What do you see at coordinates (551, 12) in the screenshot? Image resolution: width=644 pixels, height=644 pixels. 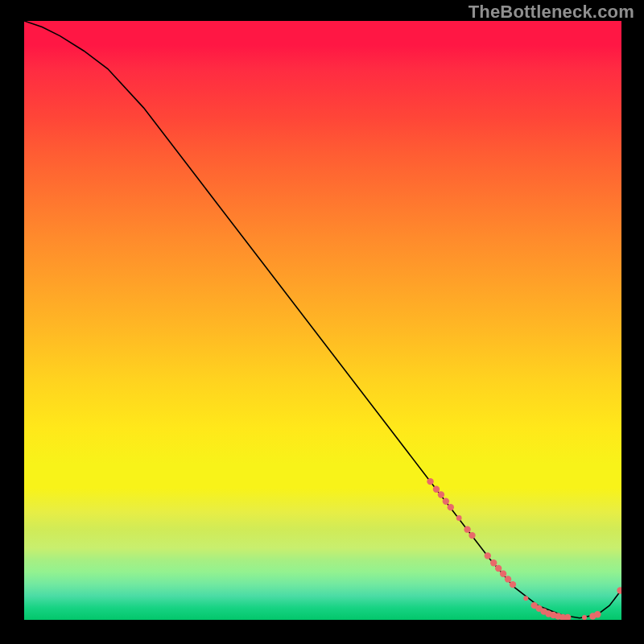 I see `watermark-text: TheBottleneck.com` at bounding box center [551, 12].